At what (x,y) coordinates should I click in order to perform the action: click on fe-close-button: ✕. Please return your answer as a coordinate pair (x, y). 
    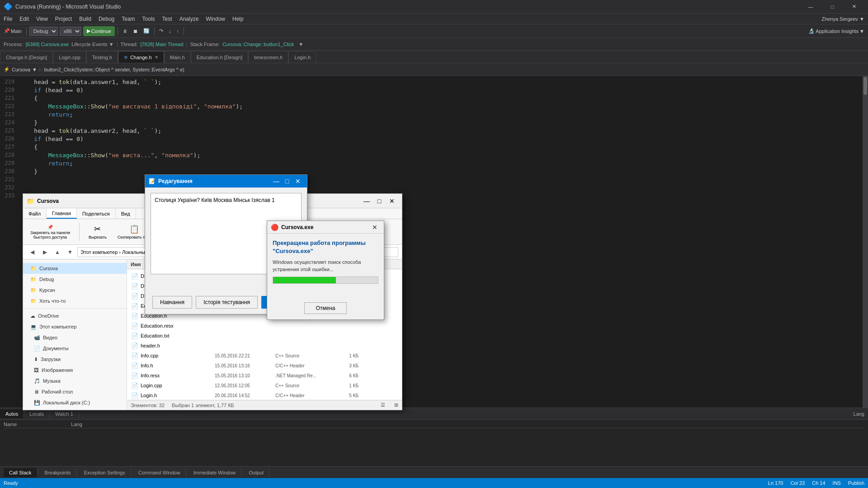
    Looking at the image, I should click on (392, 201).